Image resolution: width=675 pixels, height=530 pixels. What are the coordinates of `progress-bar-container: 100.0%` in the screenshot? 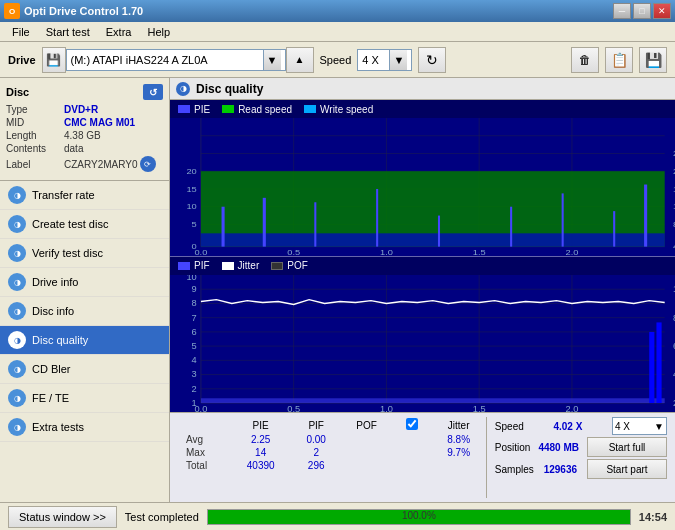 It's located at (419, 517).